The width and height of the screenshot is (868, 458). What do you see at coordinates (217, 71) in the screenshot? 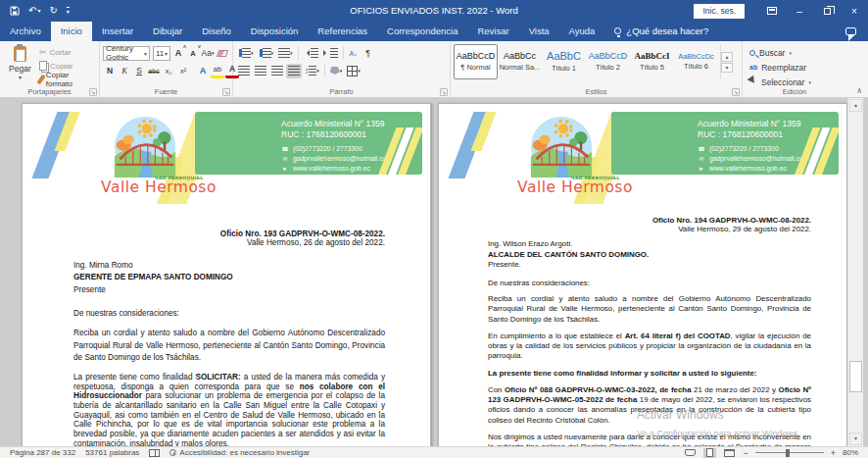
I see `highlight-button: ab` at bounding box center [217, 71].